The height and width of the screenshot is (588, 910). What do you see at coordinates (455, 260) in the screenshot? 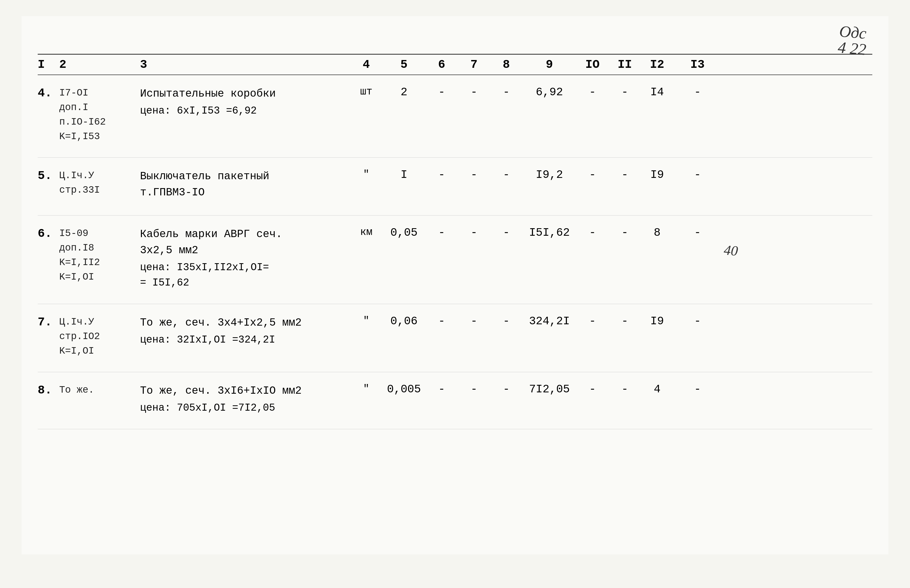
I see `table-row: 6. I5-09 доп.I8 K=I,II2 K=I,OI Кабель ма…` at bounding box center [455, 260].